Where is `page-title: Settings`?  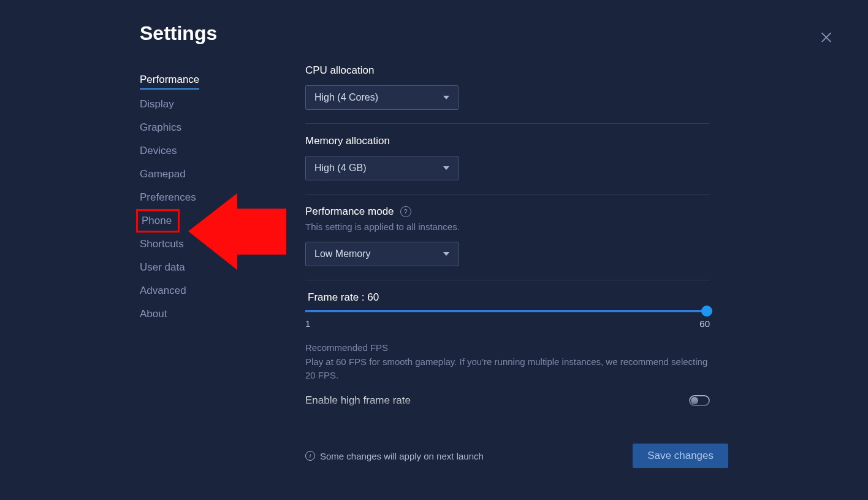 page-title: Settings is located at coordinates (434, 33).